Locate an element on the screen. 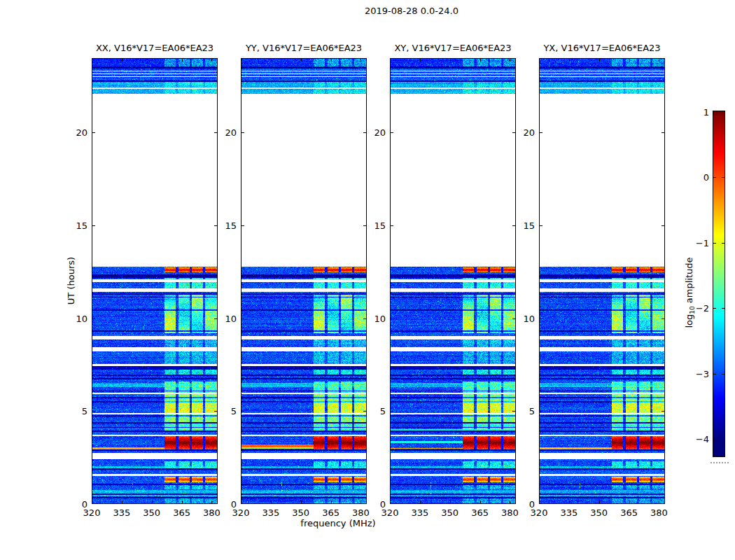 The image size is (735, 560). colorbar-tick-label: −1 is located at coordinates (703, 242).